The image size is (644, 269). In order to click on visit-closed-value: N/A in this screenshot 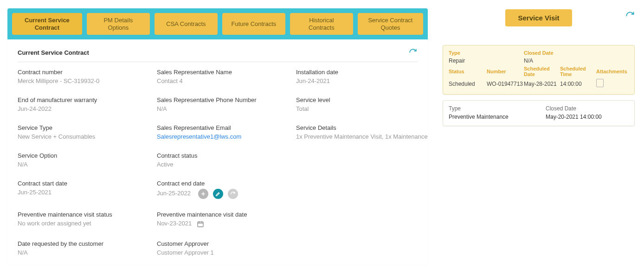, I will do `click(576, 61)`.